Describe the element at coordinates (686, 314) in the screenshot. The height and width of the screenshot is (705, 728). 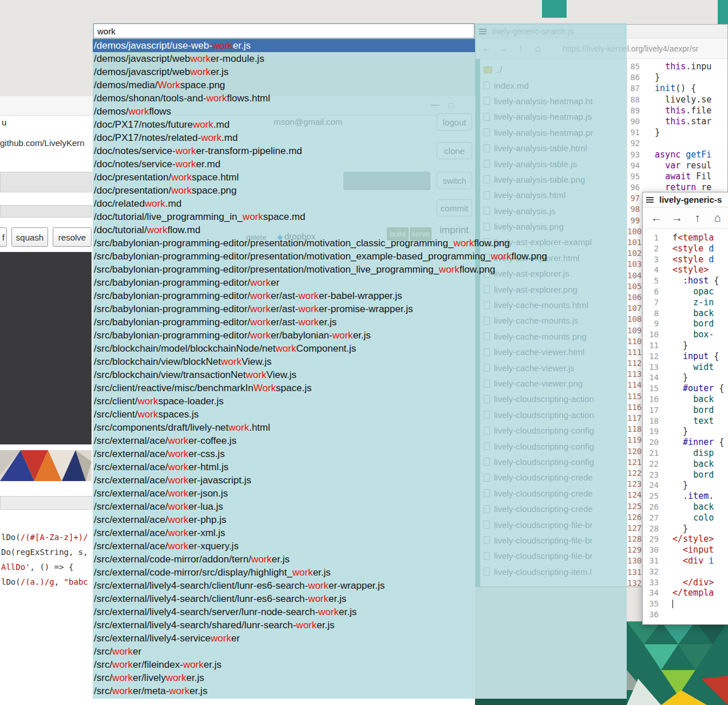
I see `code-line: 8 back` at that location.